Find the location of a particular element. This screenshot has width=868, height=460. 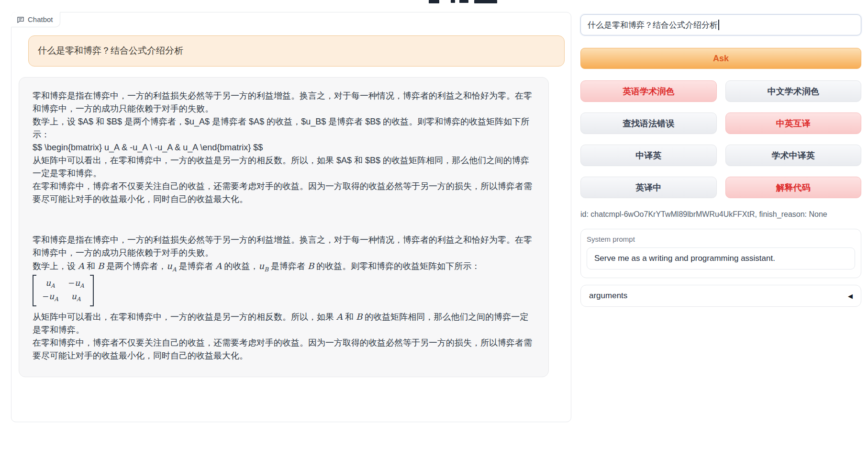

chatbot-label: Chatbot is located at coordinates (35, 20).